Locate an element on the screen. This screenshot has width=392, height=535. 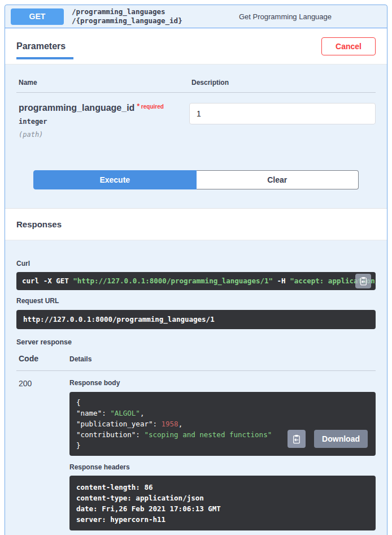
parameter-value-input is located at coordinates (282, 114).